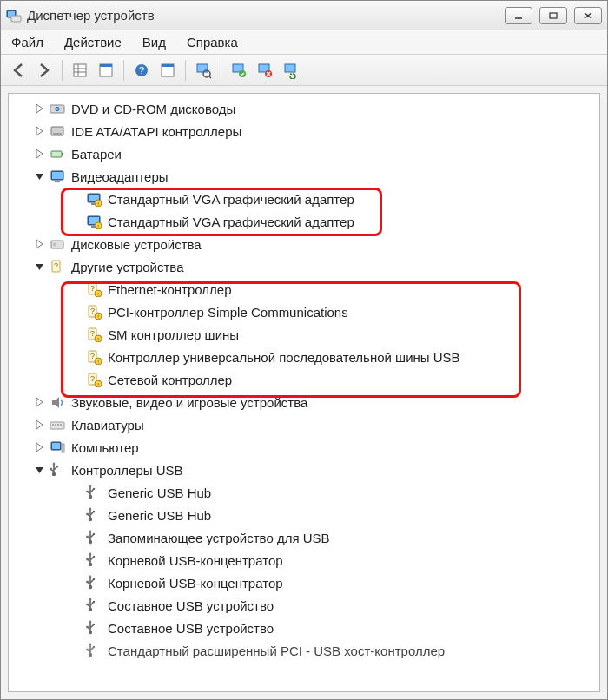 This screenshot has height=700, width=608. I want to click on tree-item-sound: Звуковые, видео и игровые устройства, so click(304, 402).